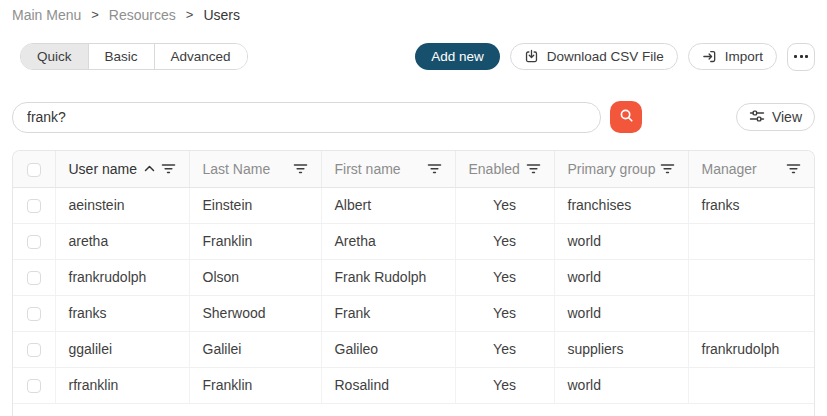 This screenshot has height=416, width=827. I want to click on breadcrumb-resources: Resources, so click(142, 15).